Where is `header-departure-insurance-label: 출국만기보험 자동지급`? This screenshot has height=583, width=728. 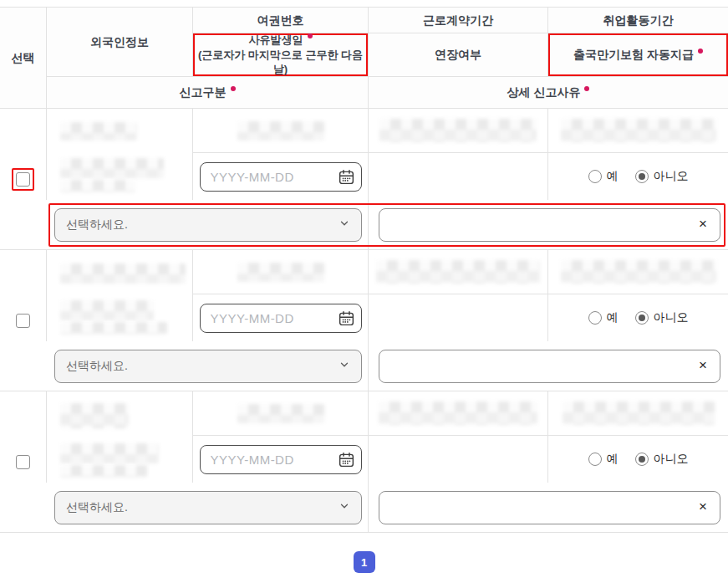
header-departure-insurance-label: 출국만기보험 자동지급 is located at coordinates (634, 54).